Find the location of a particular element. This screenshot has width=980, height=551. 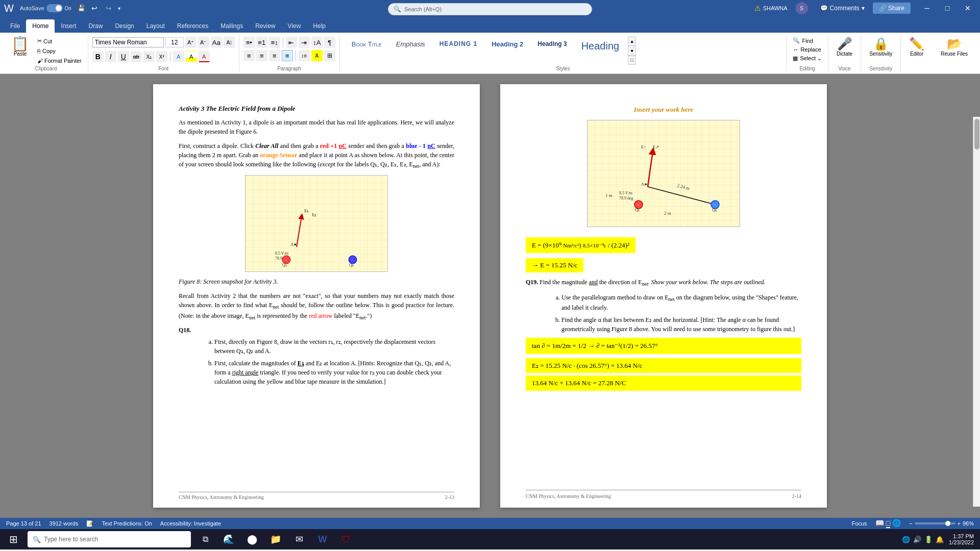

user-avatar: S is located at coordinates (802, 8).